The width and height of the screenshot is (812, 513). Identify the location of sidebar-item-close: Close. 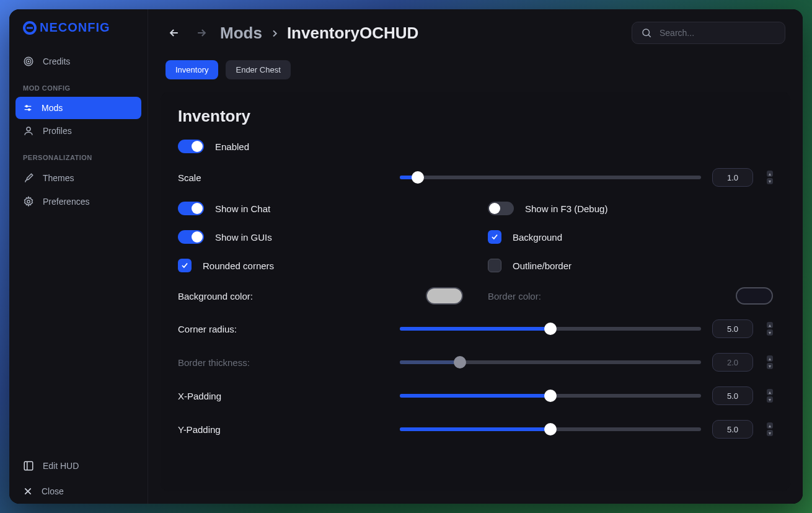
(78, 491).